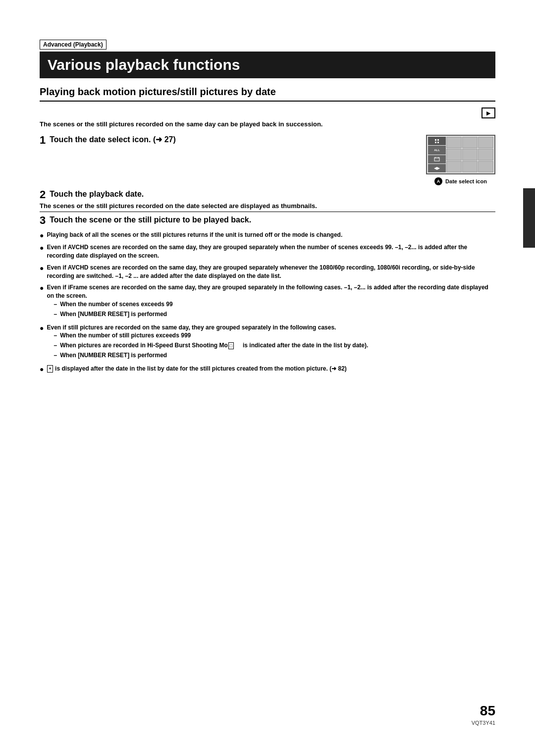 Image resolution: width=535 pixels, height=756 pixels. What do you see at coordinates (271, 342) in the screenshot?
I see `bullet-text-5: Even if still pictures are recorded on t…` at bounding box center [271, 342].